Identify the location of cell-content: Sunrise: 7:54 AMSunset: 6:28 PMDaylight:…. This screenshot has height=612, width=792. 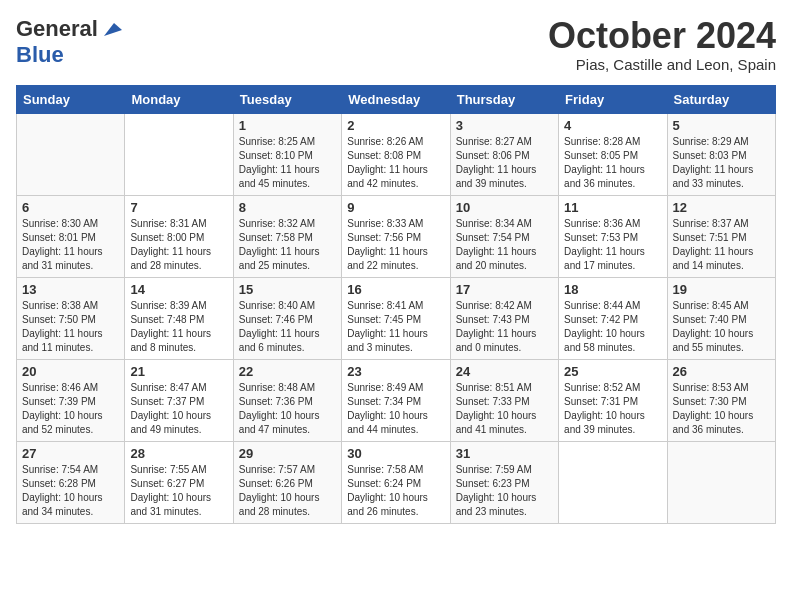
(70, 491).